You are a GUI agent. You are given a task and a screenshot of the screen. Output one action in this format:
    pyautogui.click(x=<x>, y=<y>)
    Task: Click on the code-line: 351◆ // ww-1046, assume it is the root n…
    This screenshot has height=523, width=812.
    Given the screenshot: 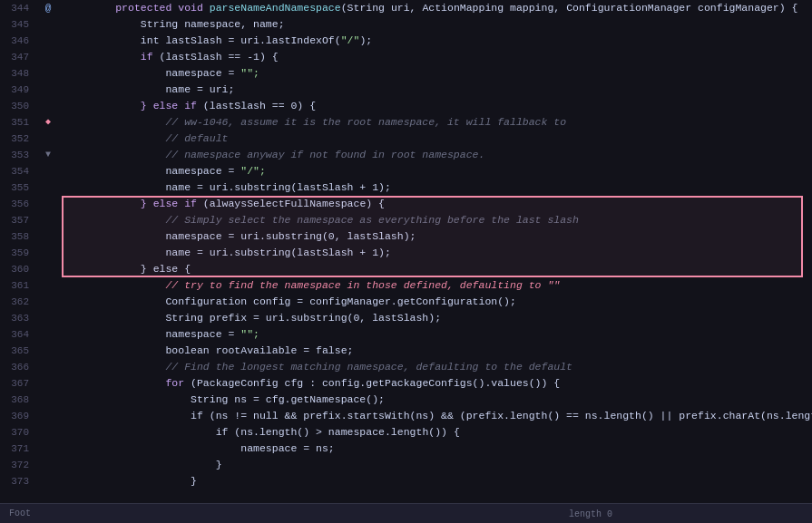 What is the action you would take?
    pyautogui.click(x=406, y=122)
    